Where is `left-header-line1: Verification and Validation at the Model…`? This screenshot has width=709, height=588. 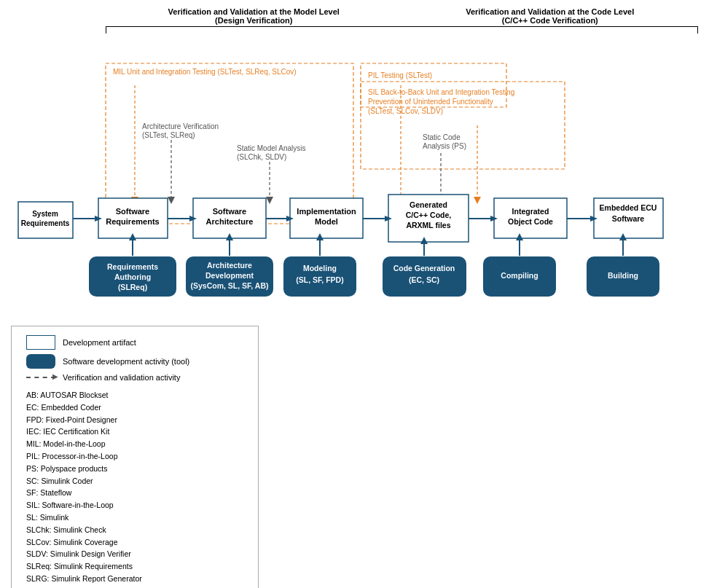
left-header-line1: Verification and Validation at the Model… is located at coordinates (254, 12).